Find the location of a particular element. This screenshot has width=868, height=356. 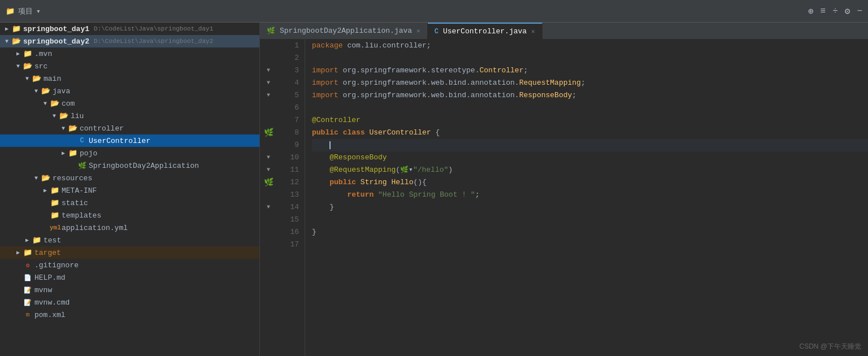

line-num-10: 10 is located at coordinates (290, 158).